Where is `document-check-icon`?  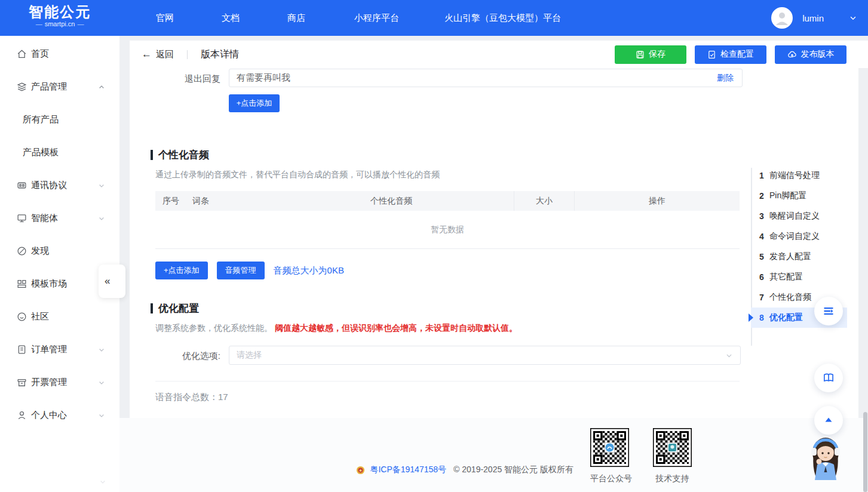
document-check-icon is located at coordinates (712, 55).